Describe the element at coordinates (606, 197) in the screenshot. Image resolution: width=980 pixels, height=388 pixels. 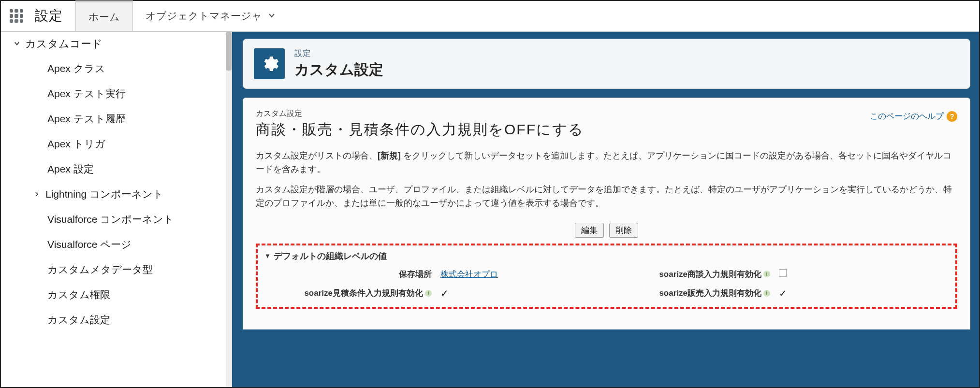
I see `description-paragraph-2: カスタム設定が階層の場合、ユーザ、プロファイル、または組織レベルに対してデータを…` at that location.